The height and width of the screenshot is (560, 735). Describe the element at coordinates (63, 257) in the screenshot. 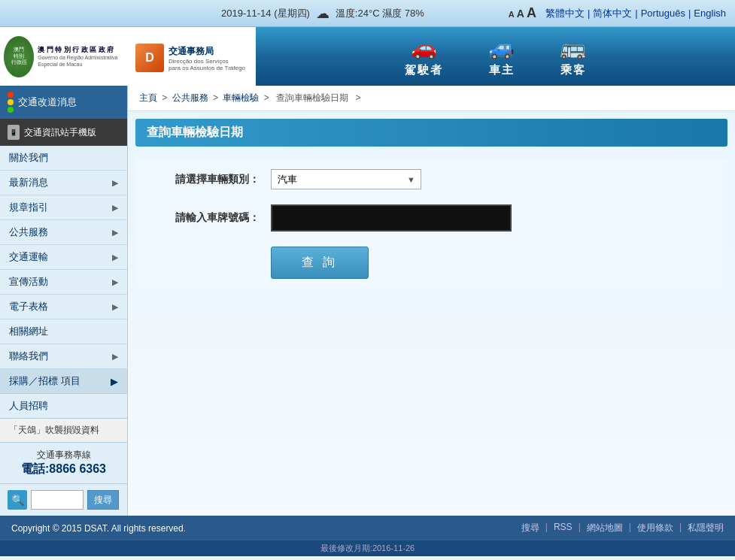

I see `sidebar-item-transport: 交通運輸▶` at that location.